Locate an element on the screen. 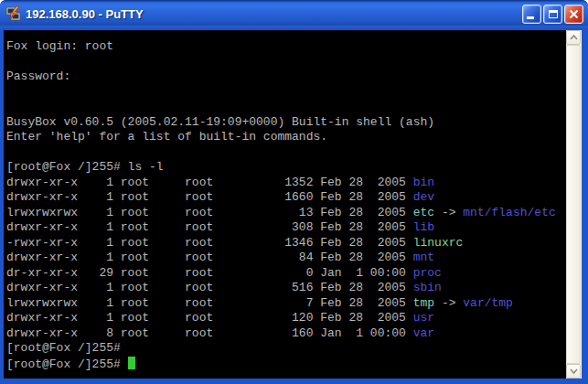  terminal-line: dr-xr-xr-x 29 root root 0 Jan 1 00:00 pr… is located at coordinates (286, 274).